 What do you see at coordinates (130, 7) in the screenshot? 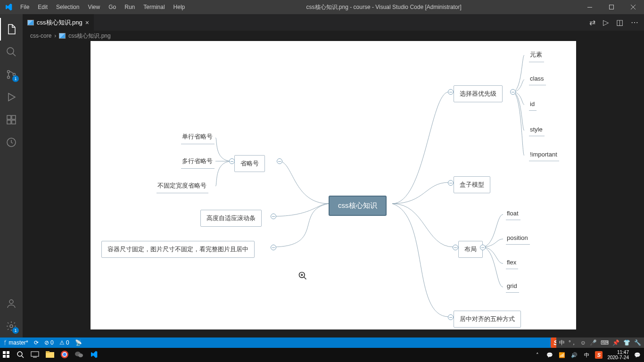
I see `menu-run: Run` at bounding box center [130, 7].